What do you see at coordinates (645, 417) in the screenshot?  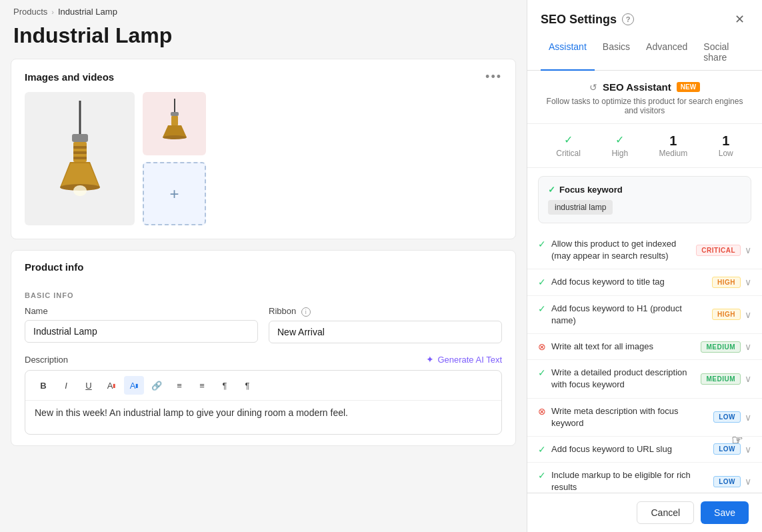 I see `task-item: ⊗ Write meta description with focus keyw…` at bounding box center [645, 417].